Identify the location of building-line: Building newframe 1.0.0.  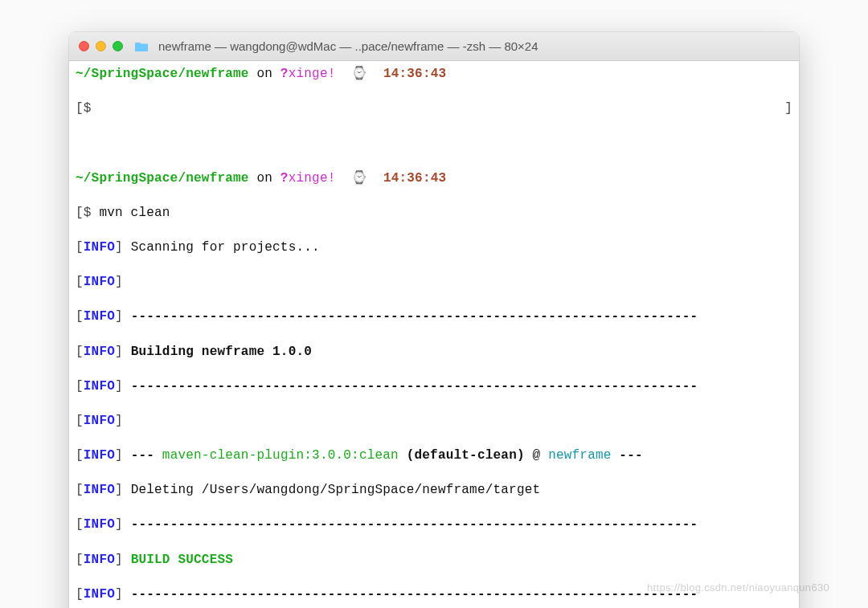
(217, 352).